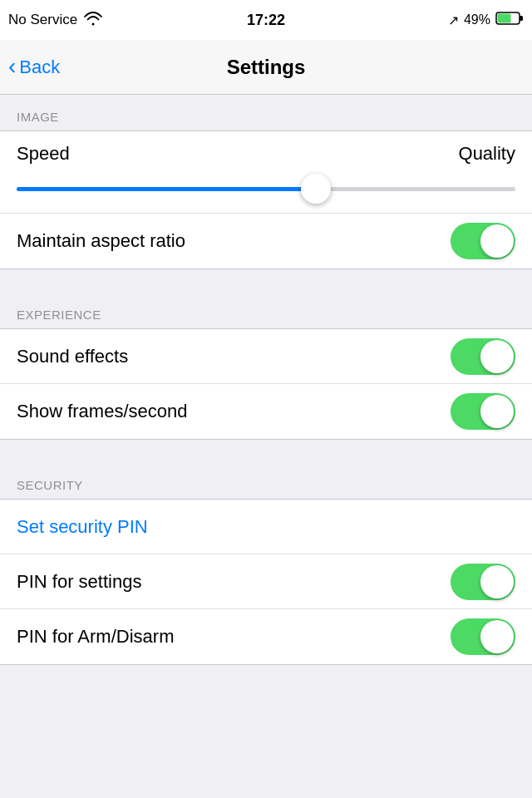  I want to click on wifi-icon, so click(93, 20).